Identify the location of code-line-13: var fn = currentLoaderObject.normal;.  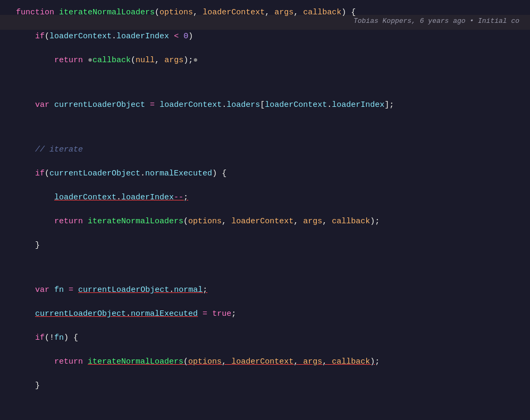
(265, 290).